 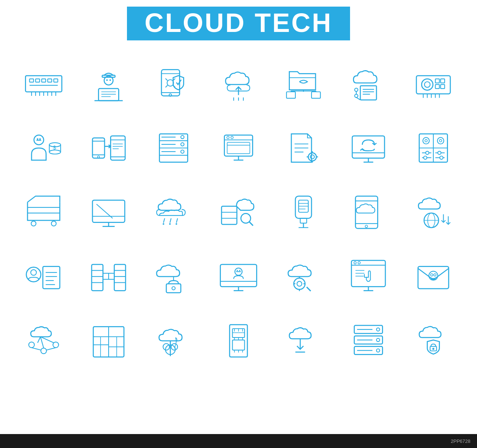 What do you see at coordinates (434, 276) in the screenshot?
I see `icon-email-skull` at bounding box center [434, 276].